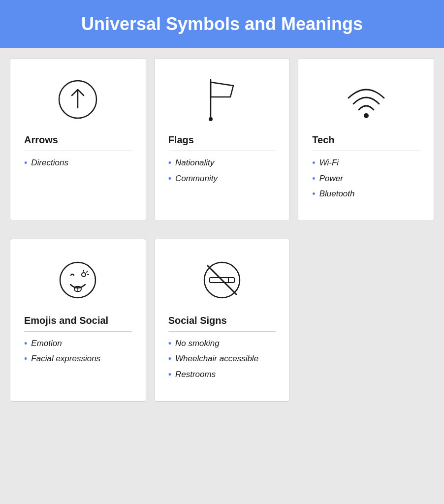  I want to click on emojis-list: Emotion Facial expressions, so click(78, 354).